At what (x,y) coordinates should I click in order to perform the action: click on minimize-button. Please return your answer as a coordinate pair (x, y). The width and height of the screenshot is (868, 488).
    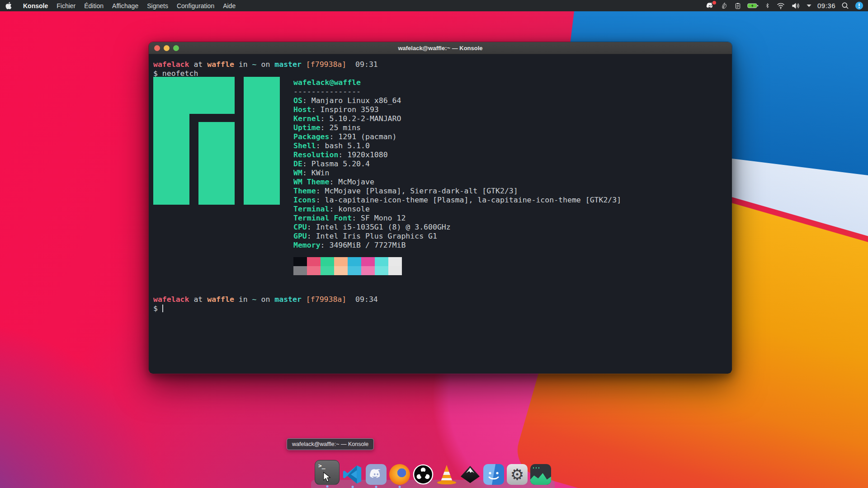
    Looking at the image, I should click on (166, 48).